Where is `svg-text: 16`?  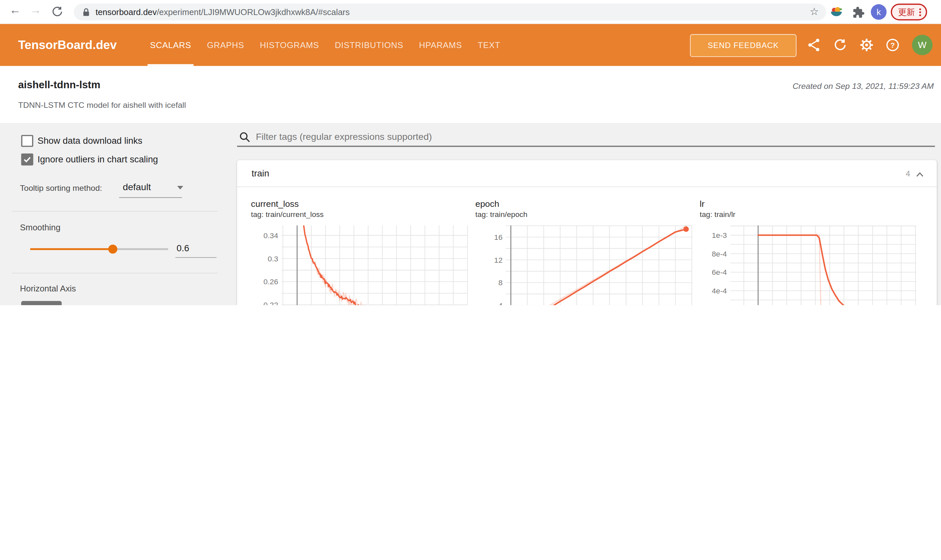
svg-text: 16 is located at coordinates (498, 237).